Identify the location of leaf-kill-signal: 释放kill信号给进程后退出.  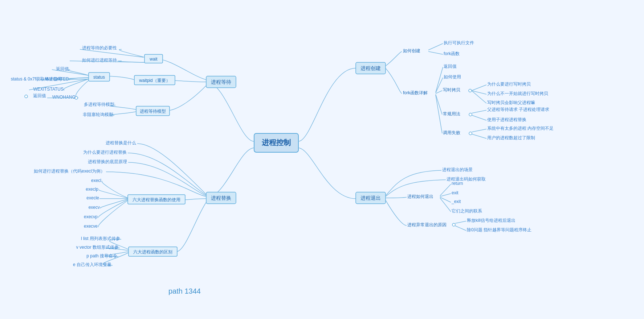
(491, 220).